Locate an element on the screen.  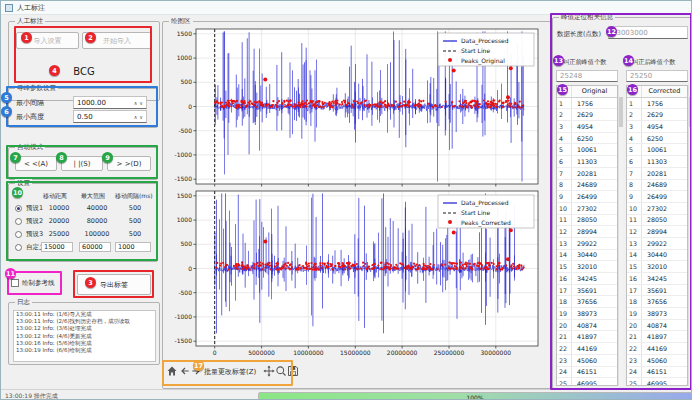
export-labels-button: 导出标签 is located at coordinates (114, 284).